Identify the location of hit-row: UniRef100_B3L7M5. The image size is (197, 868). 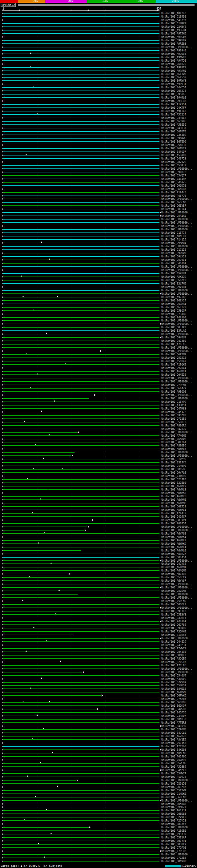
(98, 284).